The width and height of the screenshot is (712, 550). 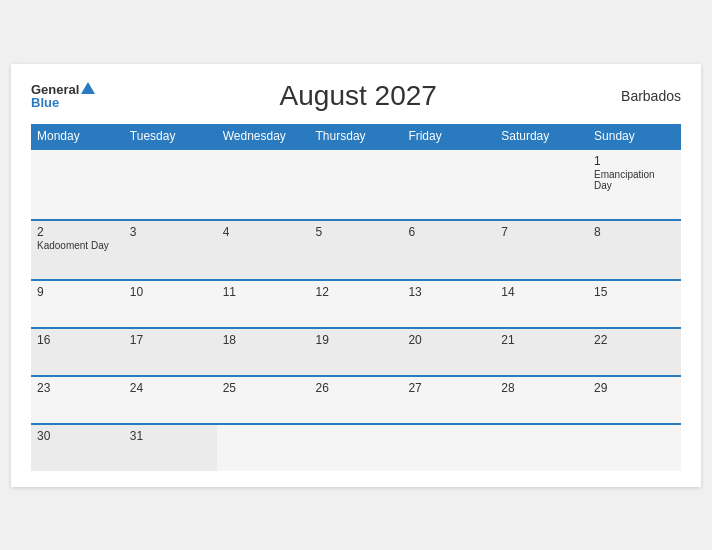 I want to click on day-number: 20, so click(x=448, y=340).